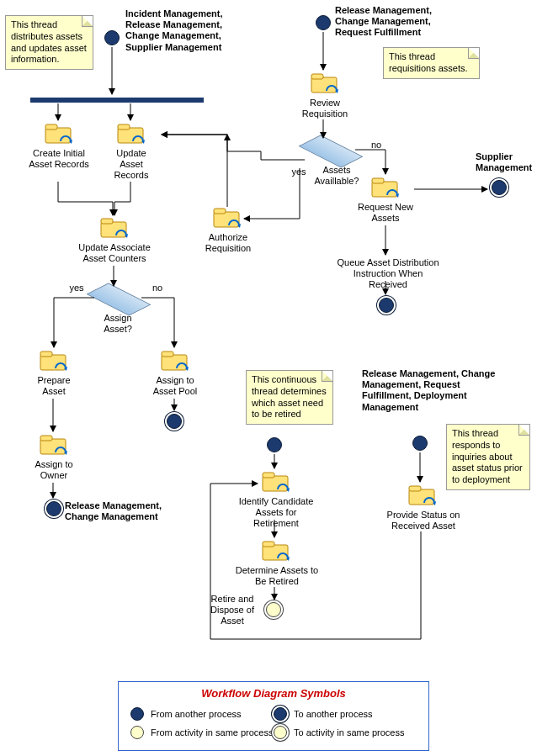 The width and height of the screenshot is (537, 756). What do you see at coordinates (345, 714) in the screenshot?
I see `legend-to-proc: To another process` at bounding box center [345, 714].